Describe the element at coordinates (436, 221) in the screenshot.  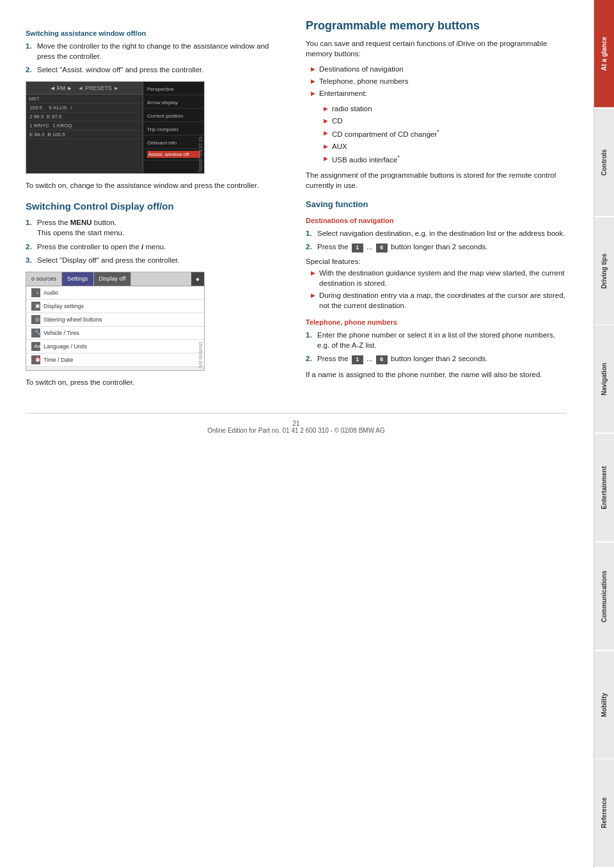
I see `destinations-nav-heading: Destinations of navigation` at that location.